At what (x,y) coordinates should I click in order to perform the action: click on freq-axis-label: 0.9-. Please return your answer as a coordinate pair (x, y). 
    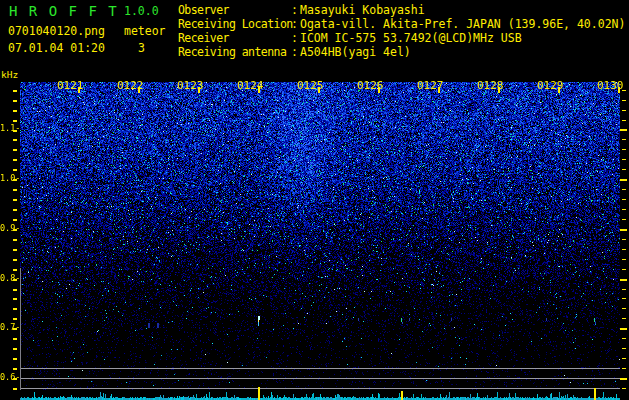
    Looking at the image, I should click on (10, 228).